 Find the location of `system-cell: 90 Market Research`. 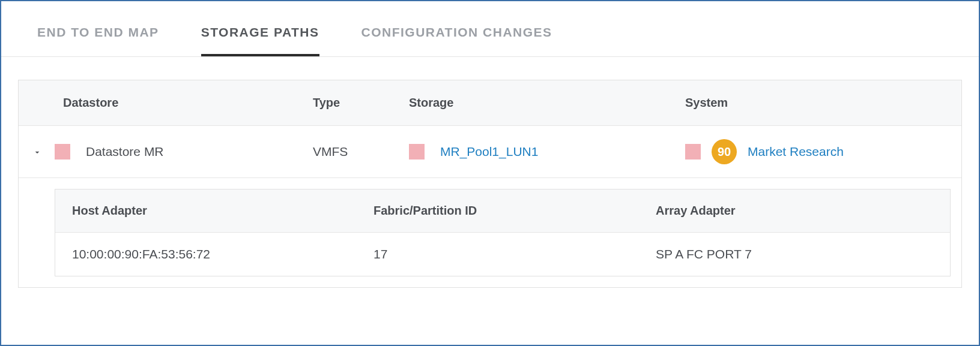

system-cell: 90 Market Research is located at coordinates (811, 152).